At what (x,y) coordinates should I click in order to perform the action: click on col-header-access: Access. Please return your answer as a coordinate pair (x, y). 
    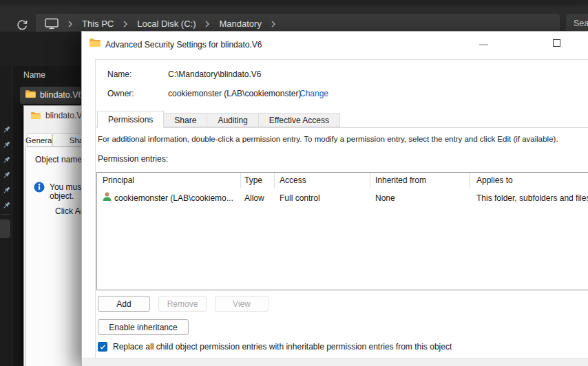
    Looking at the image, I should click on (293, 180).